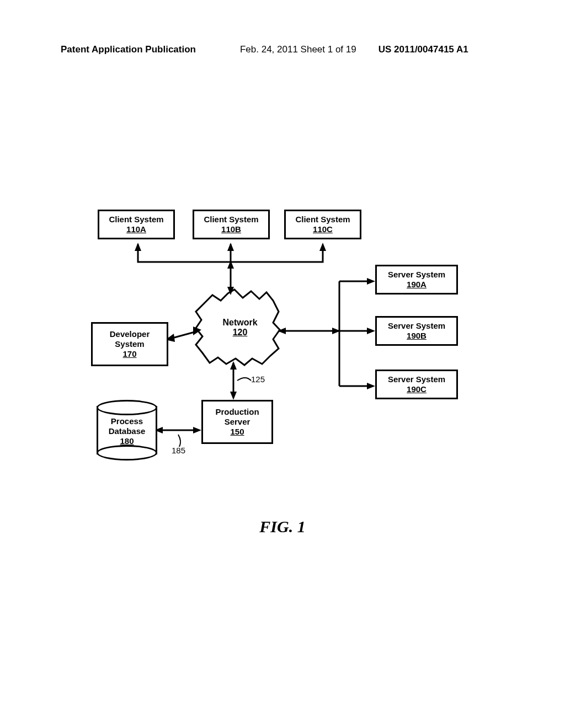  Describe the element at coordinates (417, 280) in the screenshot. I see `server-system-a-box: Server System 190A` at that location.